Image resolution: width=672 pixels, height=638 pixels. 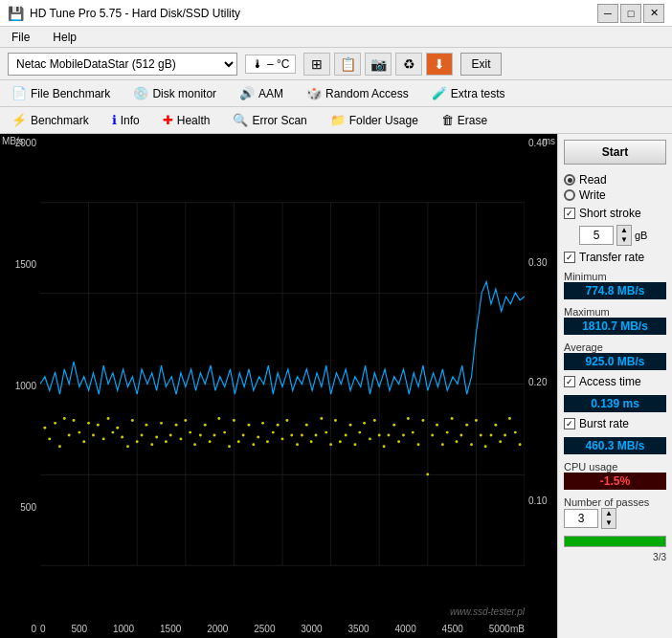 I want to click on close-button: ✕, so click(x=654, y=13).